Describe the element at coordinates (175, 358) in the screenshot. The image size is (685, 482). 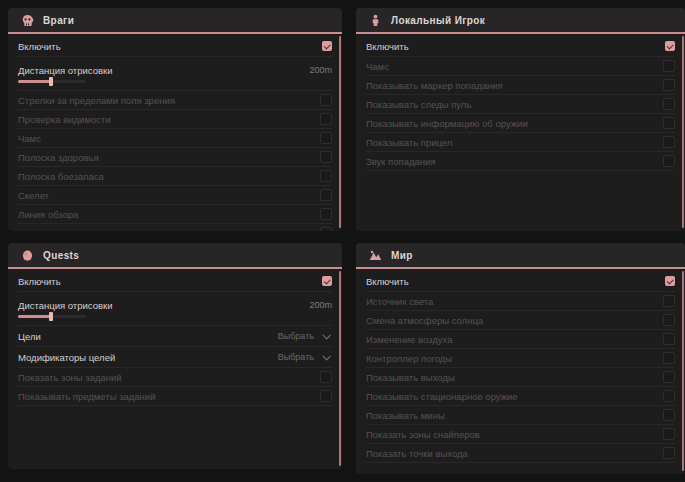
I see `select-row: Модификаторы целейВыбрать` at that location.